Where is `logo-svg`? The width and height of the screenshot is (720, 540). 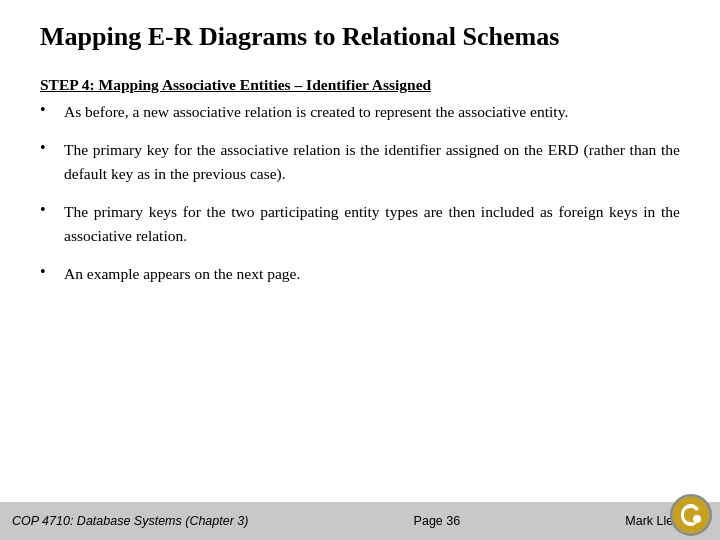 logo-svg is located at coordinates (691, 515).